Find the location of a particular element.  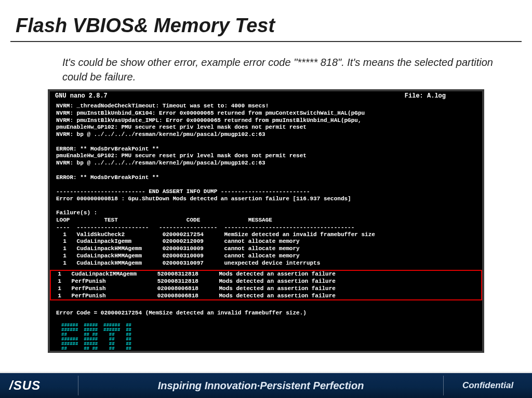

terminal-app-name: GNU nano 2.8.7 is located at coordinates (230, 96).